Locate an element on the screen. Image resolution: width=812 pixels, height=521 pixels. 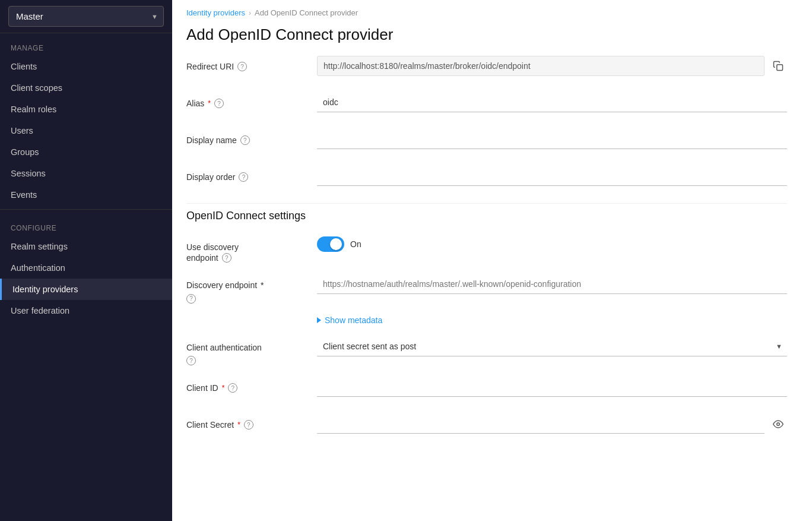
display-order-label: Display order ? is located at coordinates (252, 174).